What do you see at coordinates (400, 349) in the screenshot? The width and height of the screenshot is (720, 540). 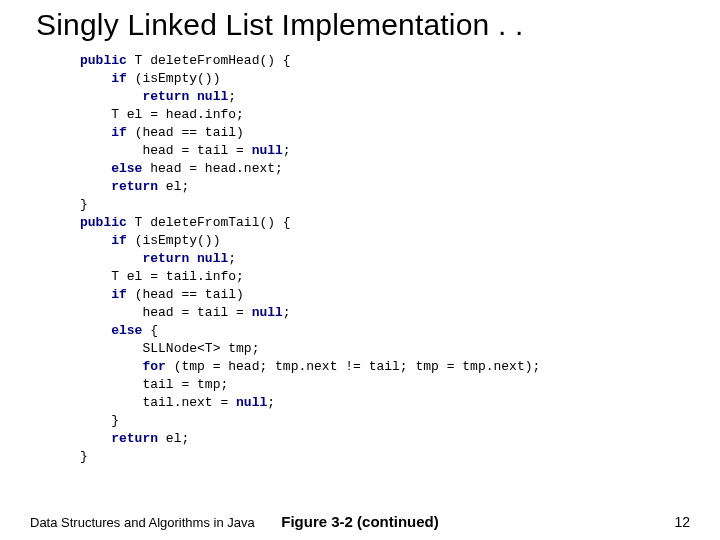 I see `code-line: SLLNode<T> tmp;` at bounding box center [400, 349].